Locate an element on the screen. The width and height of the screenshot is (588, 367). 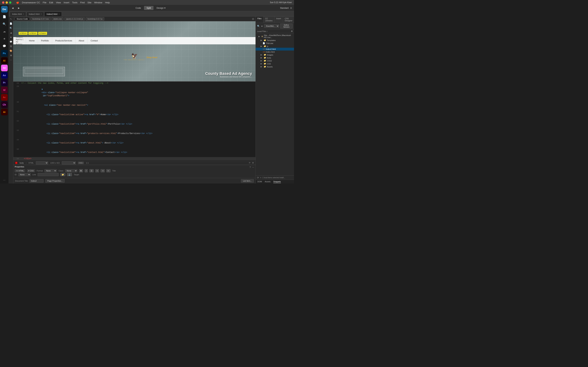
link-input is located at coordinates (48, 175).